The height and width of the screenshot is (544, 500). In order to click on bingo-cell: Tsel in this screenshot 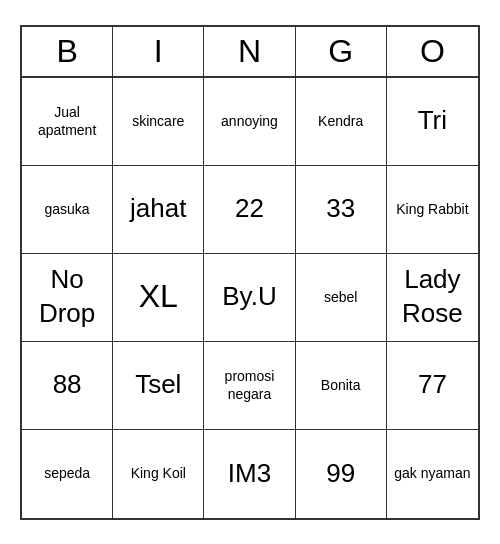, I will do `click(158, 386)`.